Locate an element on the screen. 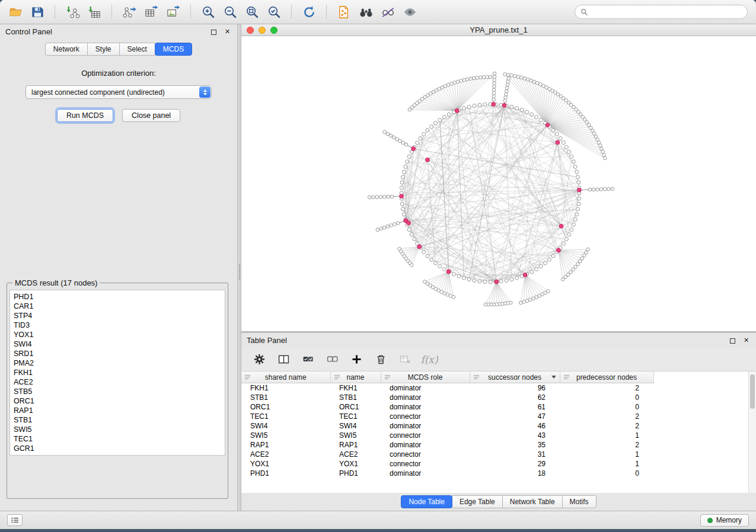 The height and width of the screenshot is (532, 756). column-header-MCDS-role: MCDS role is located at coordinates (425, 377).